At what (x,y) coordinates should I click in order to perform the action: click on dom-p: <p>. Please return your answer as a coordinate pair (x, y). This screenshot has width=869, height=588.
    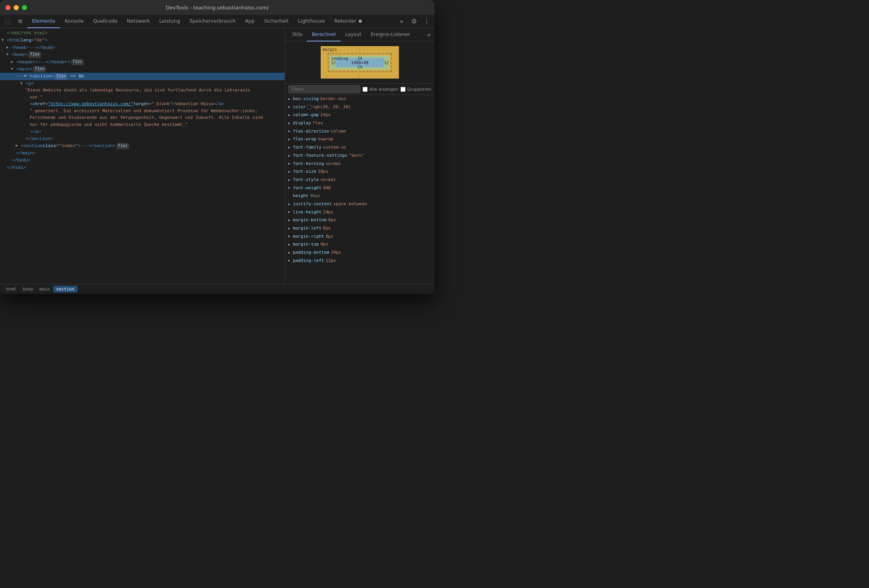
    Looking at the image, I should click on (142, 84).